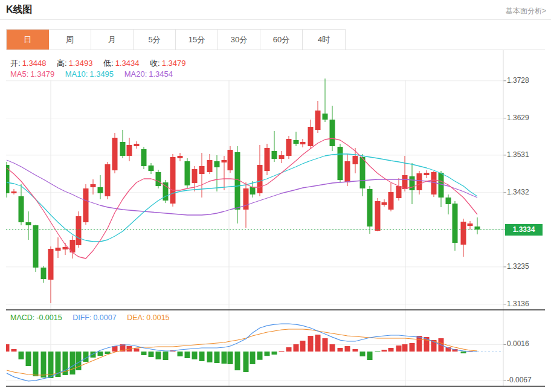  What do you see at coordinates (77, 74) in the screenshot?
I see `ma10-label: MA10:` at bounding box center [77, 74].